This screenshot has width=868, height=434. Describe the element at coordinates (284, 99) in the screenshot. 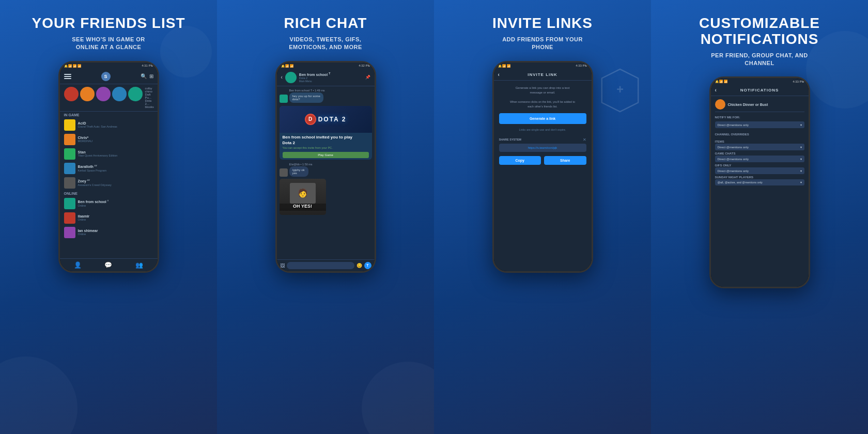

I see `message-avatar` at that location.